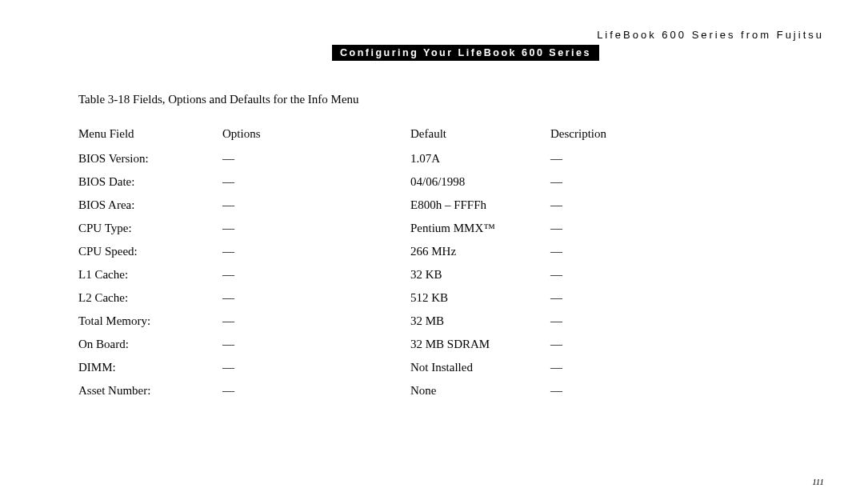 Image resolution: width=864 pixels, height=504 pixels. I want to click on table-row: BIOS Date:—04/06/1998—, so click(402, 182).